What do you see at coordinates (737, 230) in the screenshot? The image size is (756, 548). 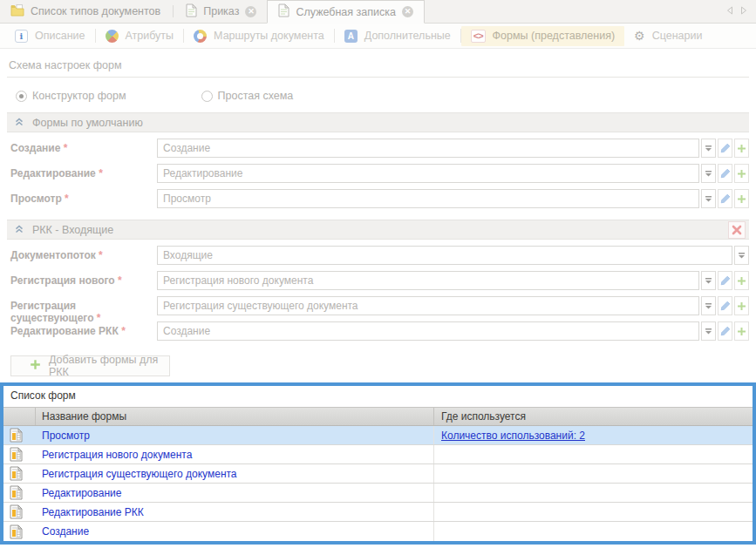 I see `delete-section-button` at bounding box center [737, 230].